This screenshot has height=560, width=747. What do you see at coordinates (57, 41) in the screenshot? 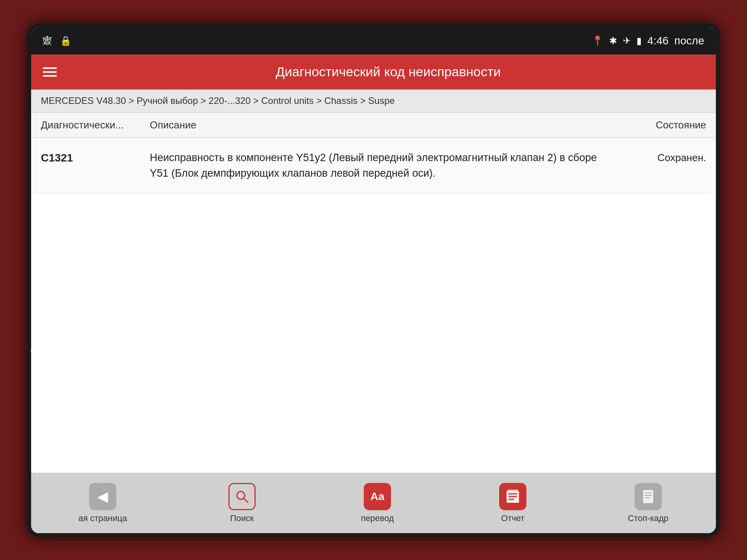
I see `status-bar-left: 🕸 🔒` at bounding box center [57, 41].